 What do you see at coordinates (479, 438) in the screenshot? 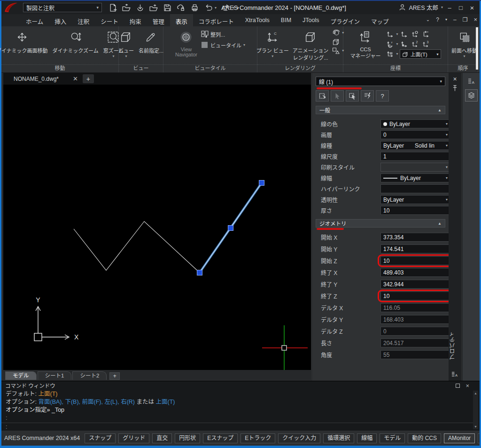
I see `annotation-scale-select: 注釈 ▼` at bounding box center [479, 438].